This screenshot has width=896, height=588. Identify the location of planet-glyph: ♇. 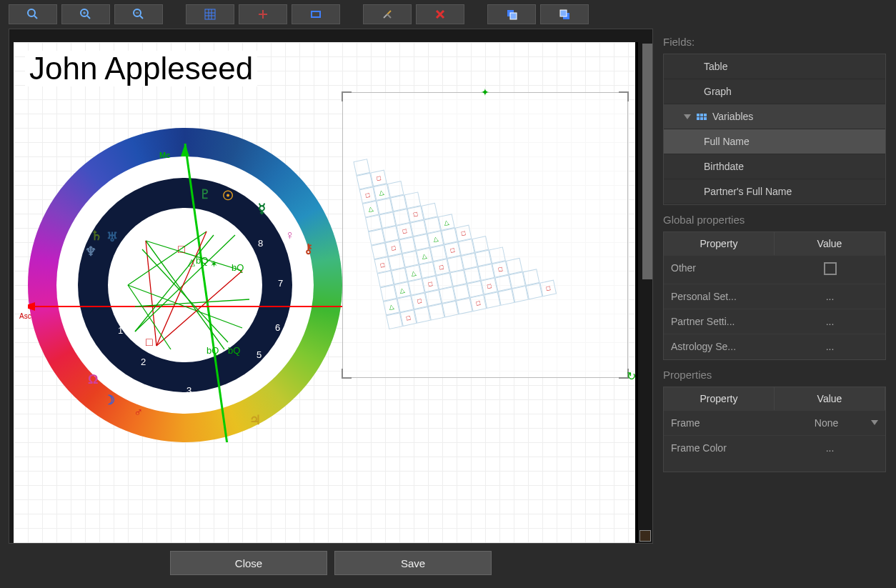
(205, 194).